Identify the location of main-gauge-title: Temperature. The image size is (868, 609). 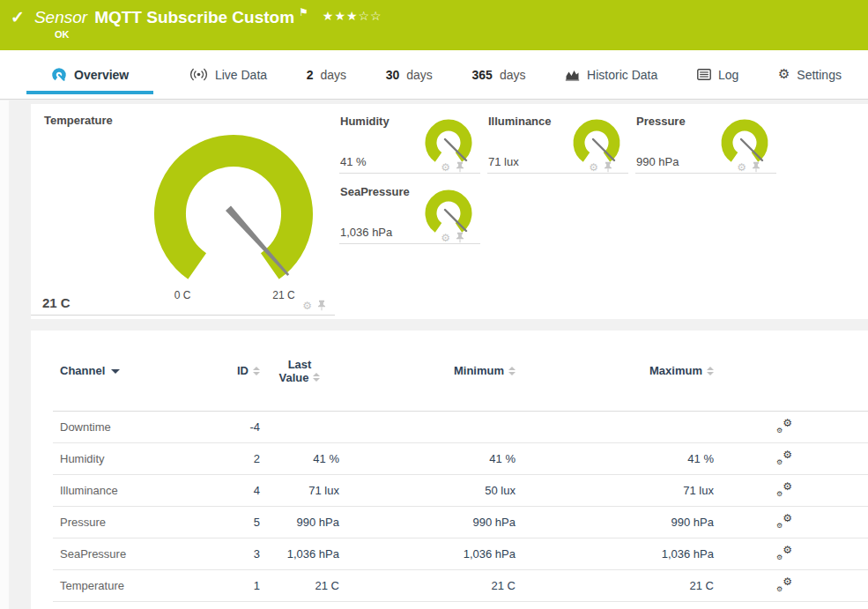
(78, 120).